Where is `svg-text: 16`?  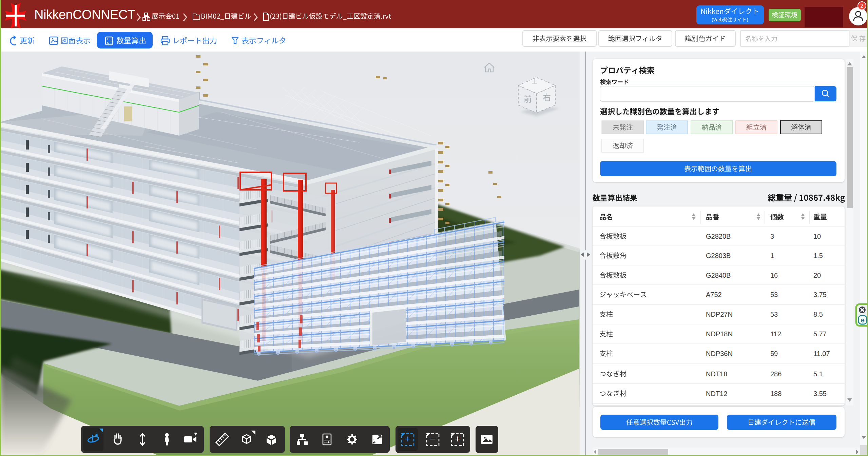
svg-text: 16 is located at coordinates (774, 275).